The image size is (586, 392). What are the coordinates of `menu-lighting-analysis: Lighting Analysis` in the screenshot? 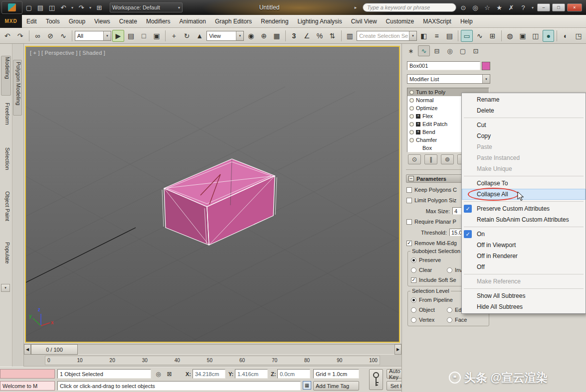 It's located at (319, 21).